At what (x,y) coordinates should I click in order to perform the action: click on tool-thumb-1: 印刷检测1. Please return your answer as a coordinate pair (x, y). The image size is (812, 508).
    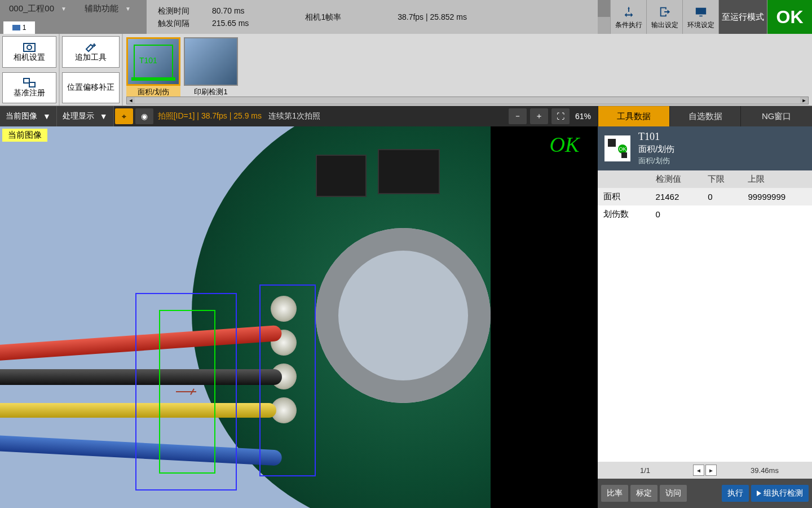
    Looking at the image, I should click on (211, 68).